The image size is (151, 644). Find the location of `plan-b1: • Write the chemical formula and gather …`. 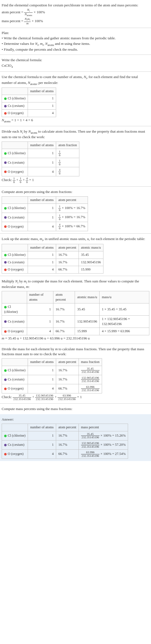

plan-b1: • Write the chemical formula and gather … is located at coordinates (76, 38).